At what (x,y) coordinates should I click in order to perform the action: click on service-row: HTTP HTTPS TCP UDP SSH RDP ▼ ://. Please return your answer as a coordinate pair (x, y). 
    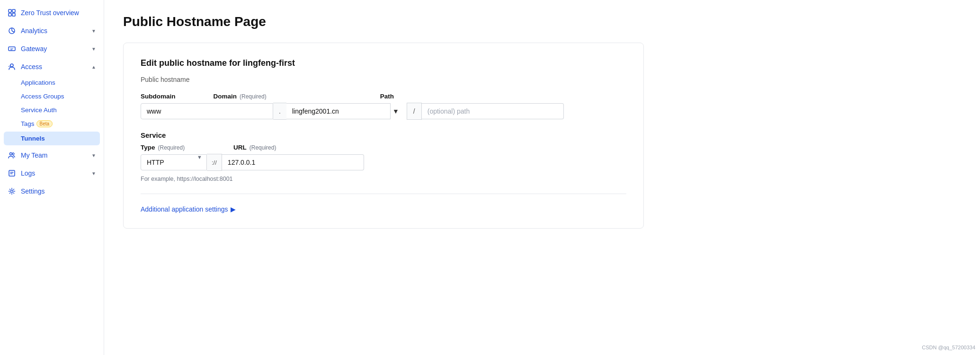
    Looking at the image, I should click on (383, 162).